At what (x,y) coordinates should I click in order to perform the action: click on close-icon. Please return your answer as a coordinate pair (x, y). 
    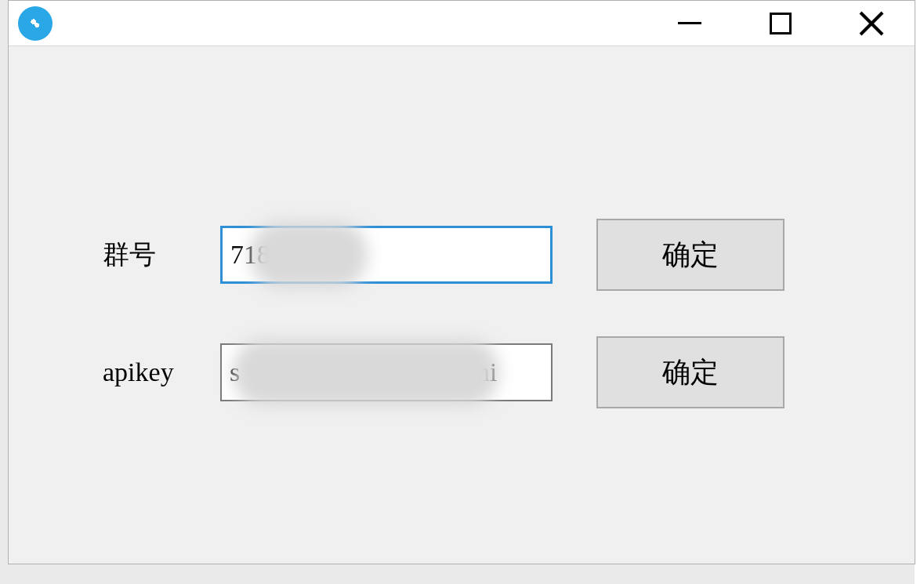
    Looking at the image, I should click on (871, 24).